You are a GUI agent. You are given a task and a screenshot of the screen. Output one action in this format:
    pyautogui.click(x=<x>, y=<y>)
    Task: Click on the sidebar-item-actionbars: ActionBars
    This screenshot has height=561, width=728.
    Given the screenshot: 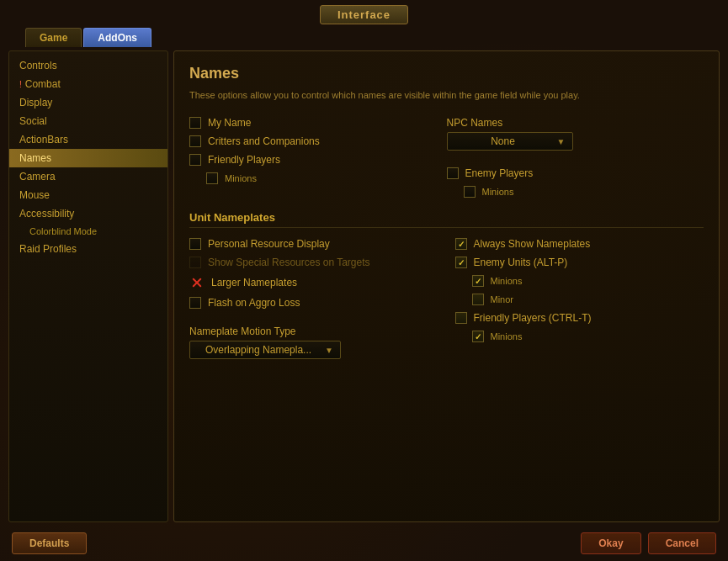 What is the action you would take?
    pyautogui.click(x=88, y=140)
    